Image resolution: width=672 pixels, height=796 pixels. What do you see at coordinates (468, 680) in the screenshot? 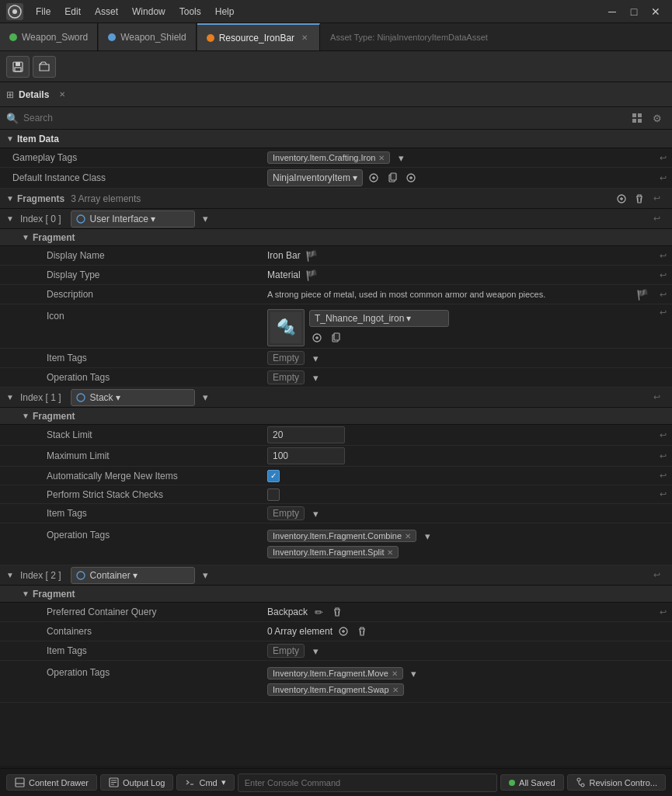
I see `op-tags-2-value: Inventory.Item.Fragment.Move ✕ ▾ Invento…` at bounding box center [468, 680].